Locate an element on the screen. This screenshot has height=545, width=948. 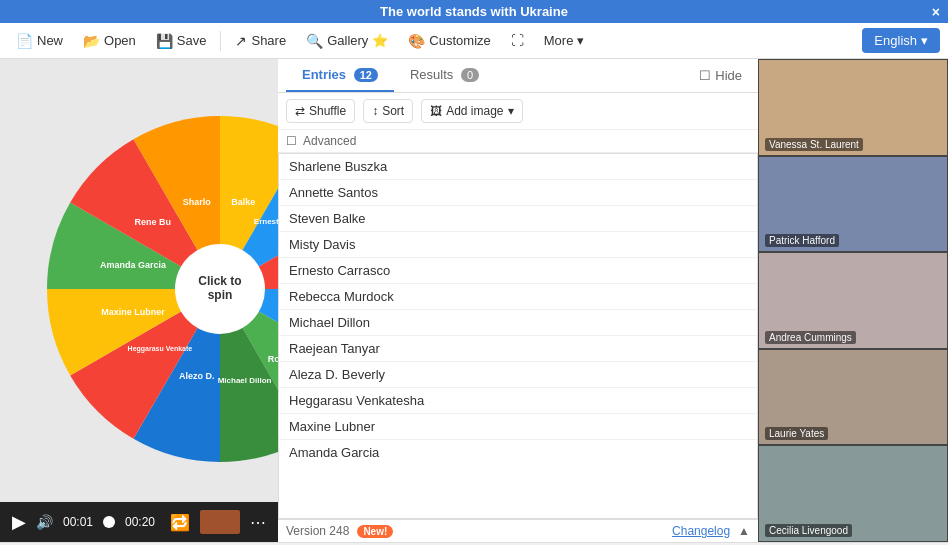
participant-card: Laurie Yates is located at coordinates (853, 398).